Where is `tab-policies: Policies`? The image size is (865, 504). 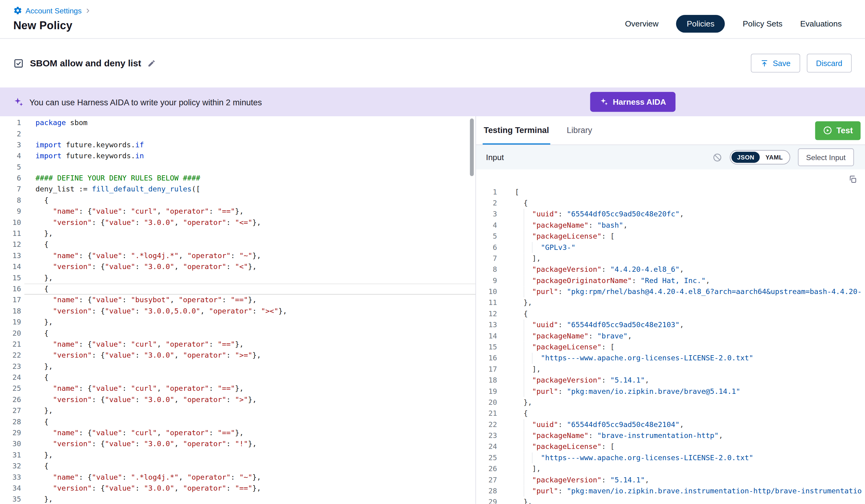 tab-policies: Policies is located at coordinates (701, 23).